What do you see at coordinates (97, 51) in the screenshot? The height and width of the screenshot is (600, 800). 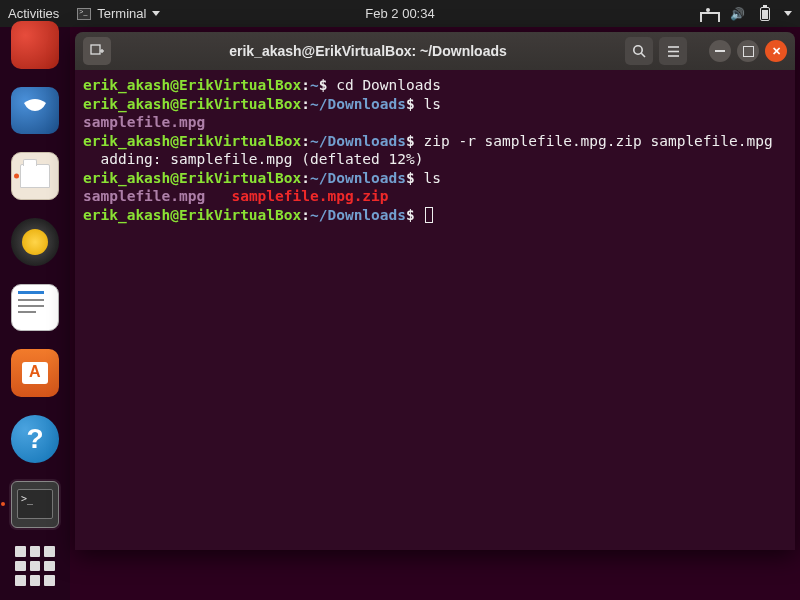 I see `new-tab-icon` at bounding box center [97, 51].